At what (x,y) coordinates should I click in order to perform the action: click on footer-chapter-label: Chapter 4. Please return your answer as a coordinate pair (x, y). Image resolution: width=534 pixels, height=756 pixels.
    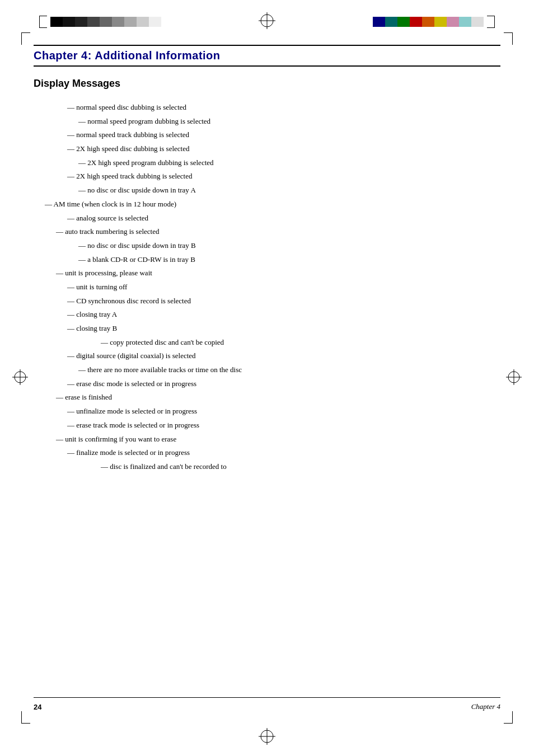
    Looking at the image, I should click on (486, 707).